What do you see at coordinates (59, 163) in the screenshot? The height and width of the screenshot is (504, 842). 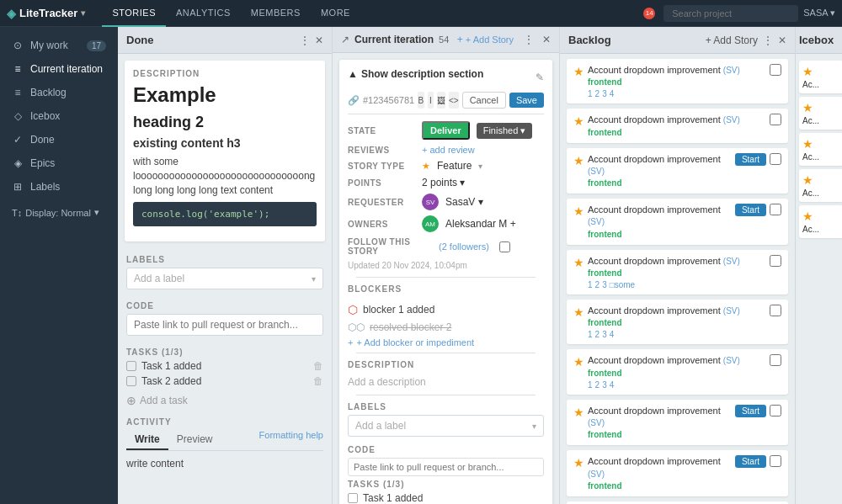 I see `sidebar-item-epics: ◈ Epics` at bounding box center [59, 163].